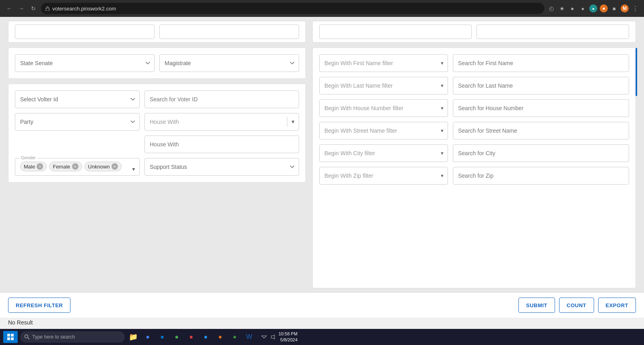 The width and height of the screenshot is (644, 345). I want to click on filter-row-city: Begin With City filter ▼, so click(474, 153).